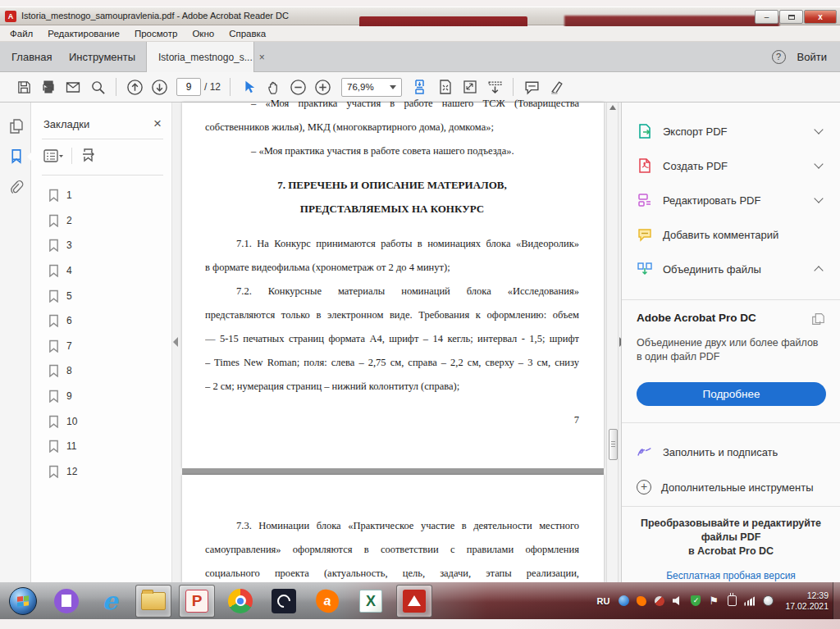 This screenshot has height=629, width=840. Describe the element at coordinates (53, 156) in the screenshot. I see `bookmark-options-button` at that location.